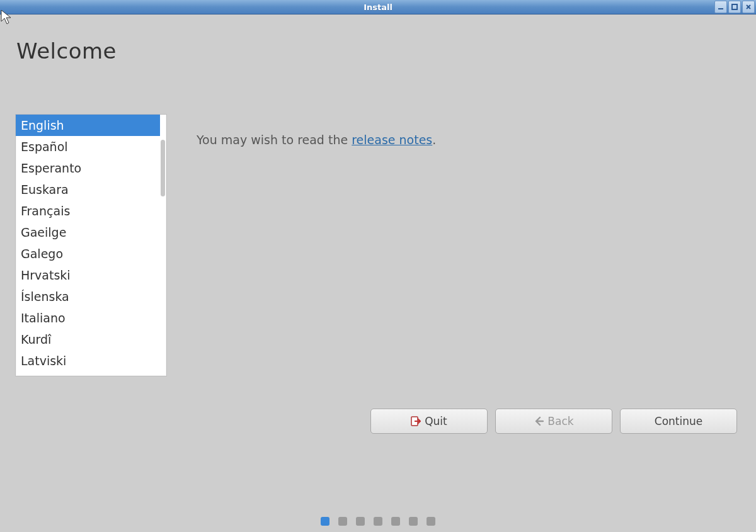  I want to click on quit-button-label: Quit, so click(436, 421).